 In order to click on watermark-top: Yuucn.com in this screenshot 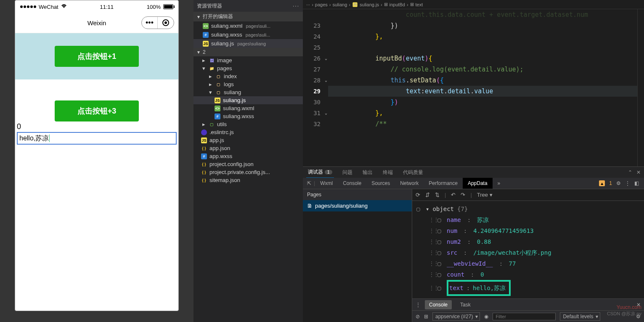, I will do `click(629, 307)`.